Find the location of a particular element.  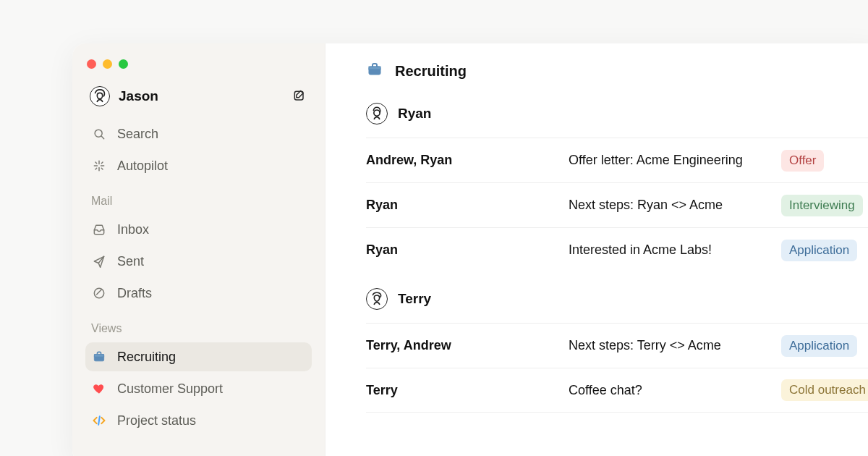

mail-sender: Terry is located at coordinates (467, 391).